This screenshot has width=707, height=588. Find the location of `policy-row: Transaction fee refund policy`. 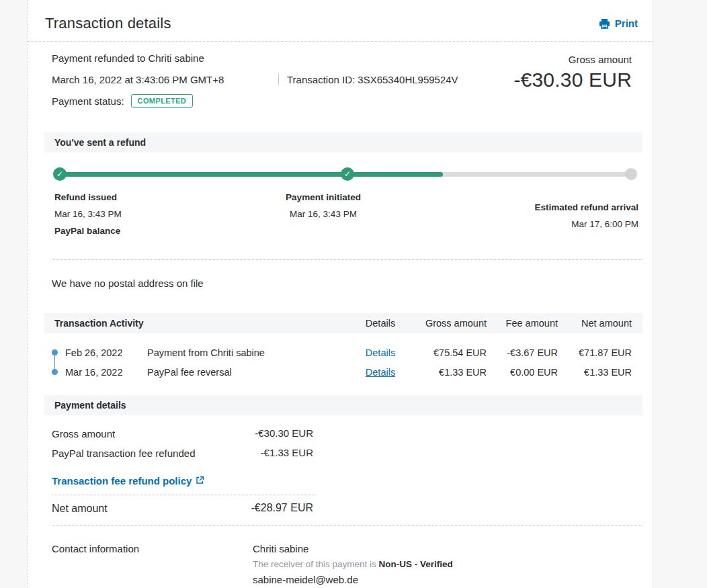

policy-row: Transaction fee refund policy is located at coordinates (352, 481).